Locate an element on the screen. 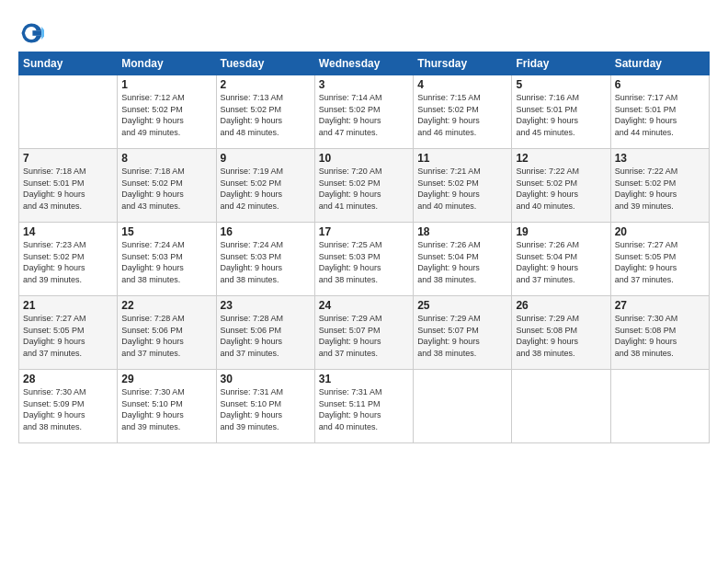 Image resolution: width=728 pixels, height=563 pixels. day-number: 18 is located at coordinates (462, 232).